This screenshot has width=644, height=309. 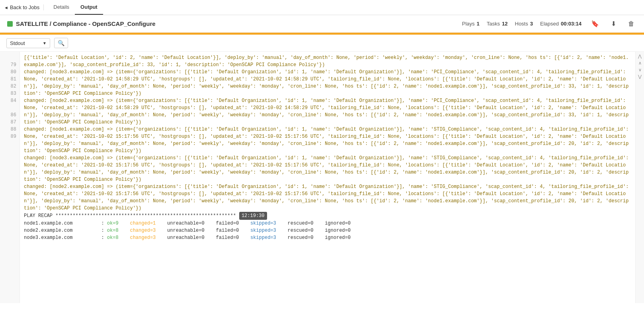 I want to click on scroll-bottom-button: ⋁, so click(x=640, y=76).